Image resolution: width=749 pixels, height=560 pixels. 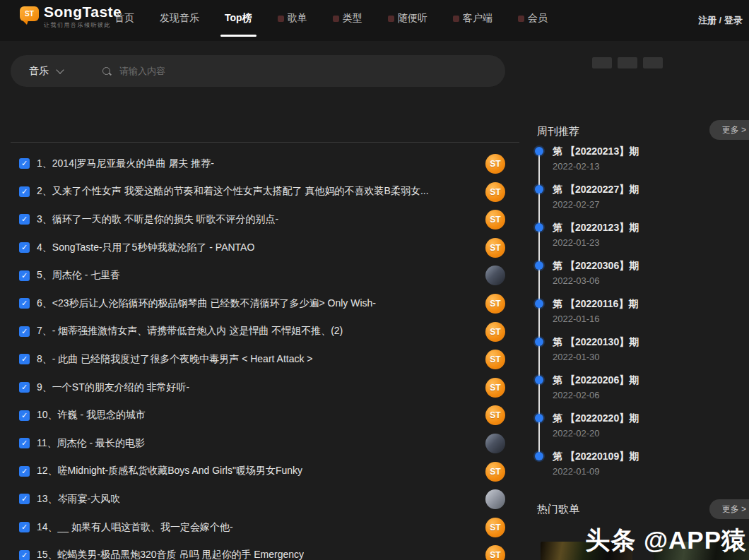 I want to click on song-title-text: 1、2014|罗马尼亚最火的单曲 屠夫 推荐-, so click(x=126, y=164).